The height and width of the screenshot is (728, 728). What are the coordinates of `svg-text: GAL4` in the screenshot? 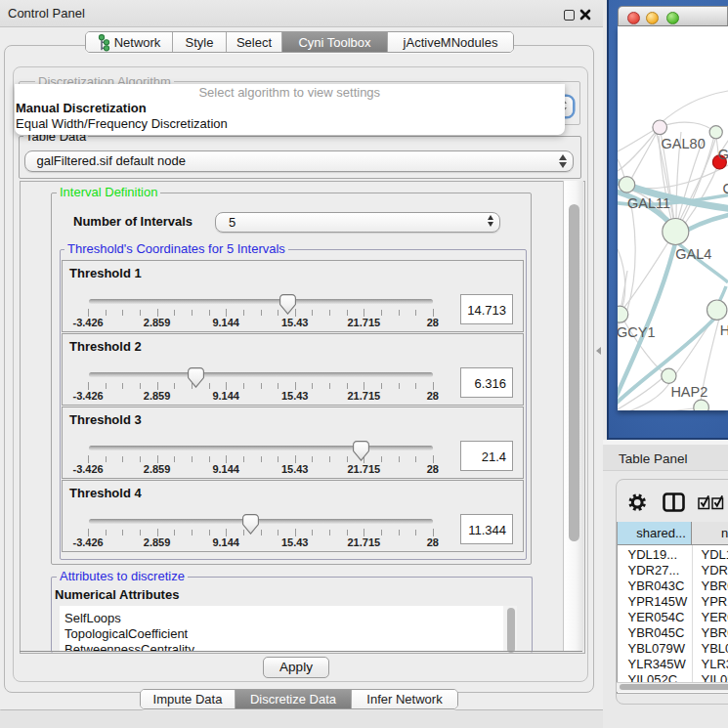 It's located at (694, 254).